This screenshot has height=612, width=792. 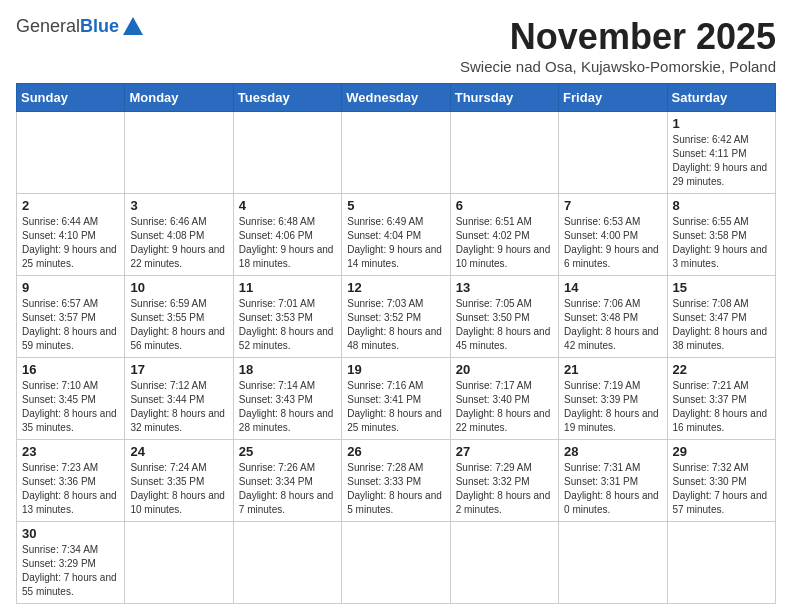 What do you see at coordinates (70, 370) in the screenshot?
I see `day-number: 16` at bounding box center [70, 370].